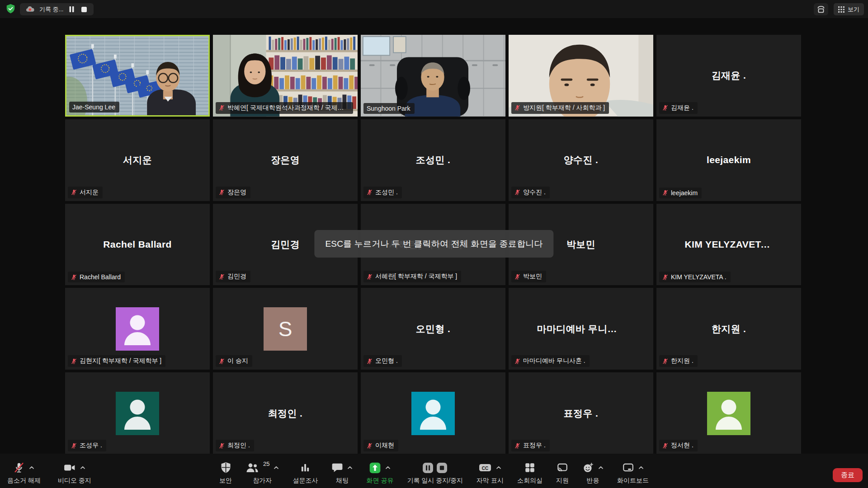 The height and width of the screenshot is (488, 868). What do you see at coordinates (75, 481) in the screenshot?
I see `toolbar-item-label: 비디오 중지` at bounding box center [75, 481].